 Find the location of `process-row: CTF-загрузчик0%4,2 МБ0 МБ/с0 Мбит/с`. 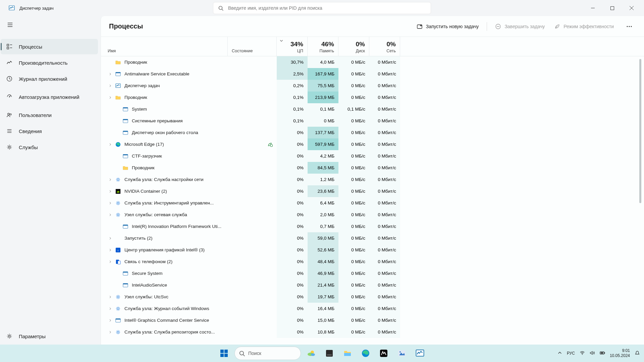

process-row: CTF-загрузчик0%4,2 МБ0 МБ/с0 Мбит/с is located at coordinates (372, 156).